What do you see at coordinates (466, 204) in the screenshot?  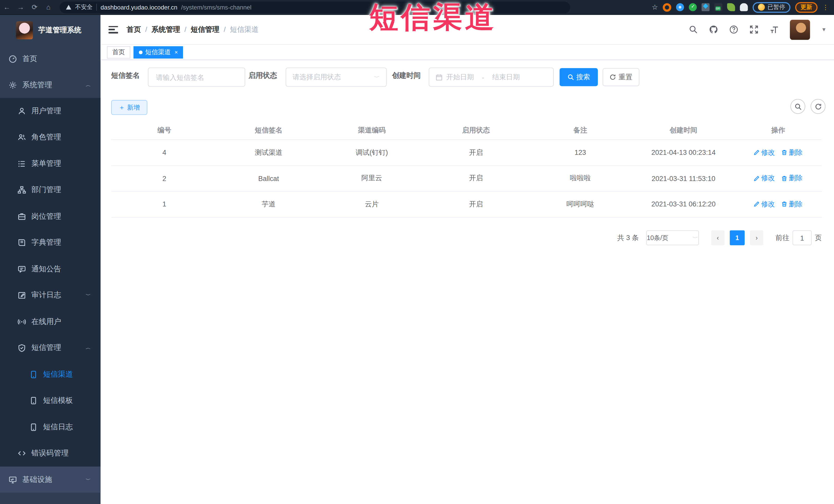 I see `table-row: 1 芋道 云片 开启 呵呵呵哒 2021-03-31 06:12:20 修改 删…` at bounding box center [466, 204].